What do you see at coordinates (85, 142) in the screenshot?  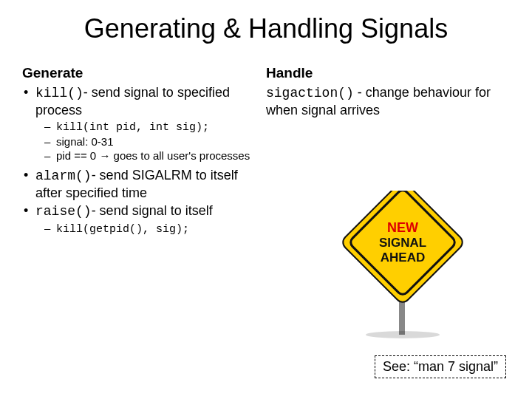 I see `text-signal-range: signal: 0-31` at bounding box center [85, 142].